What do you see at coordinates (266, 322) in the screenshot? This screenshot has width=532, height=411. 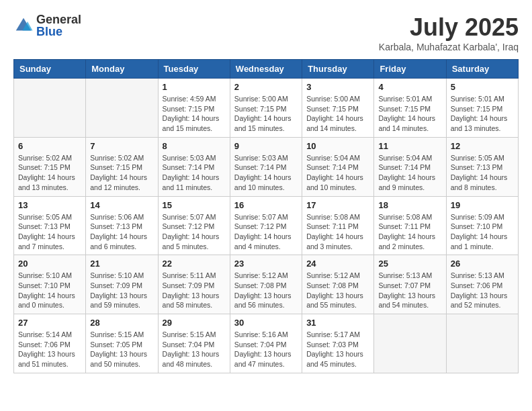 I see `day-number: 30` at bounding box center [266, 322].